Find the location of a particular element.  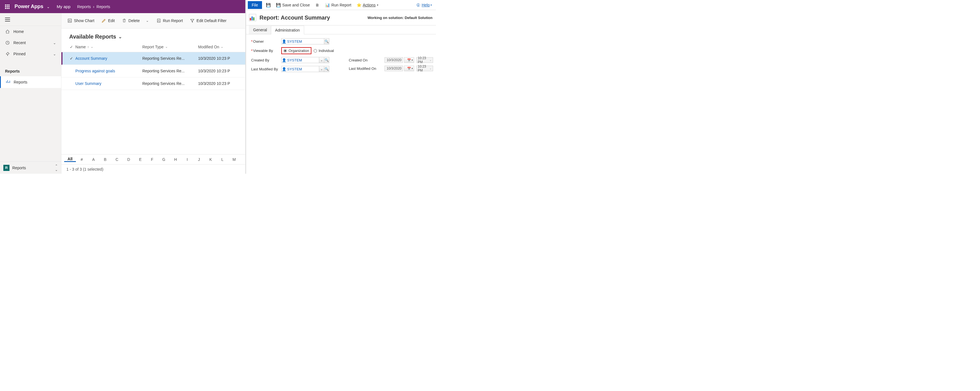

row-name: Progress against goals is located at coordinates (109, 71).